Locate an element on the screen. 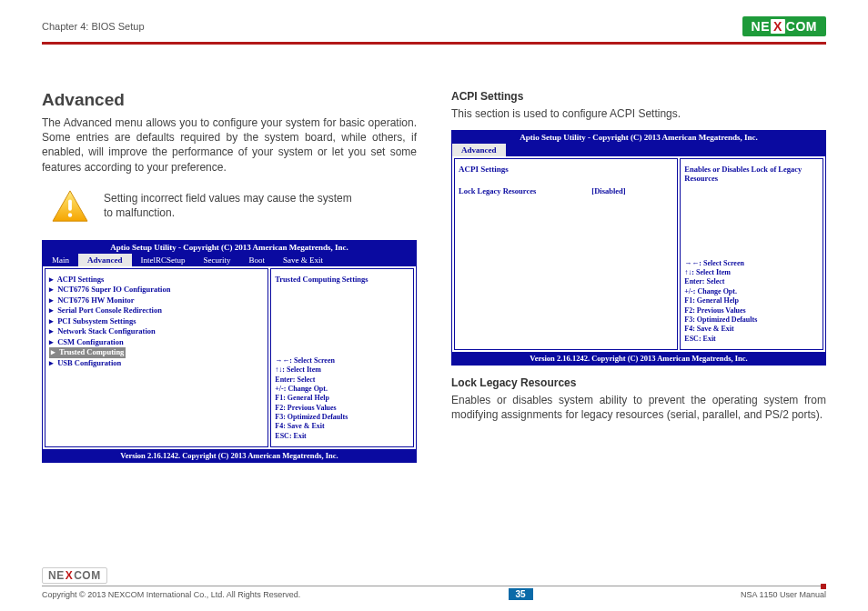 The image size is (868, 611). bios-menu-item: ▸ NCT6776 HW Monitor is located at coordinates (156, 300).